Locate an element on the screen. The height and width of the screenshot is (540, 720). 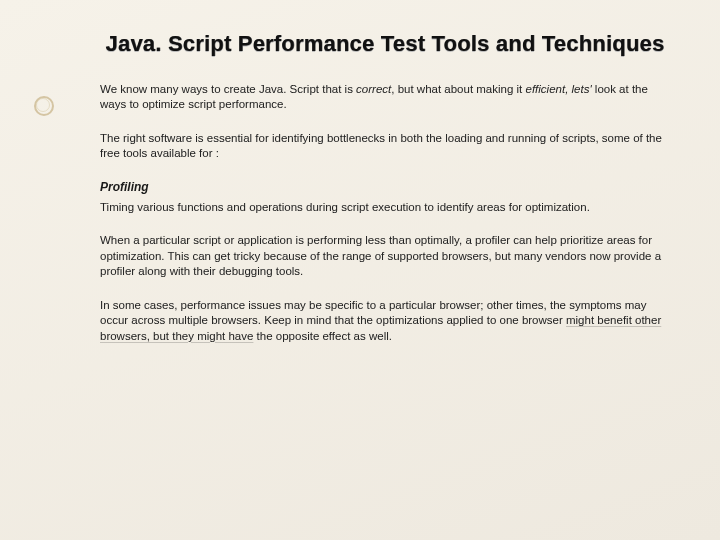
text-emphasis-efficient: efficient, lets' is located at coordinates (559, 89).